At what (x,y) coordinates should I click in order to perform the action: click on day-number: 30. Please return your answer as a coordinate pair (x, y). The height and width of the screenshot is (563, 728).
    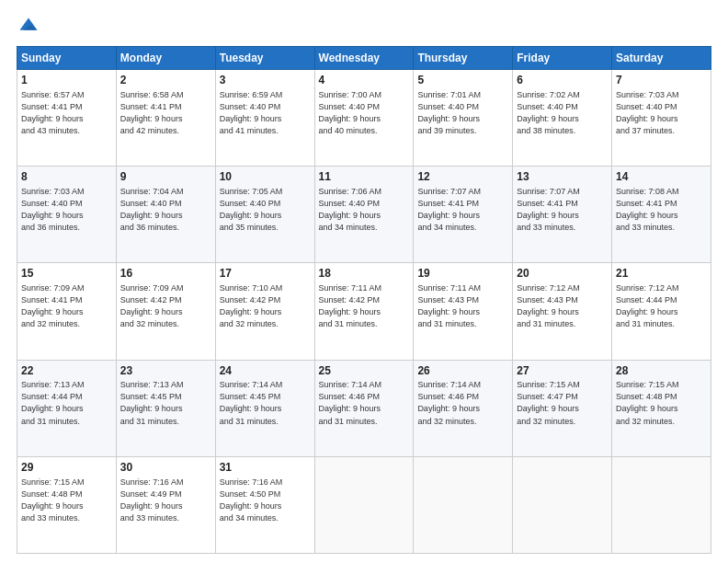
    Looking at the image, I should click on (165, 467).